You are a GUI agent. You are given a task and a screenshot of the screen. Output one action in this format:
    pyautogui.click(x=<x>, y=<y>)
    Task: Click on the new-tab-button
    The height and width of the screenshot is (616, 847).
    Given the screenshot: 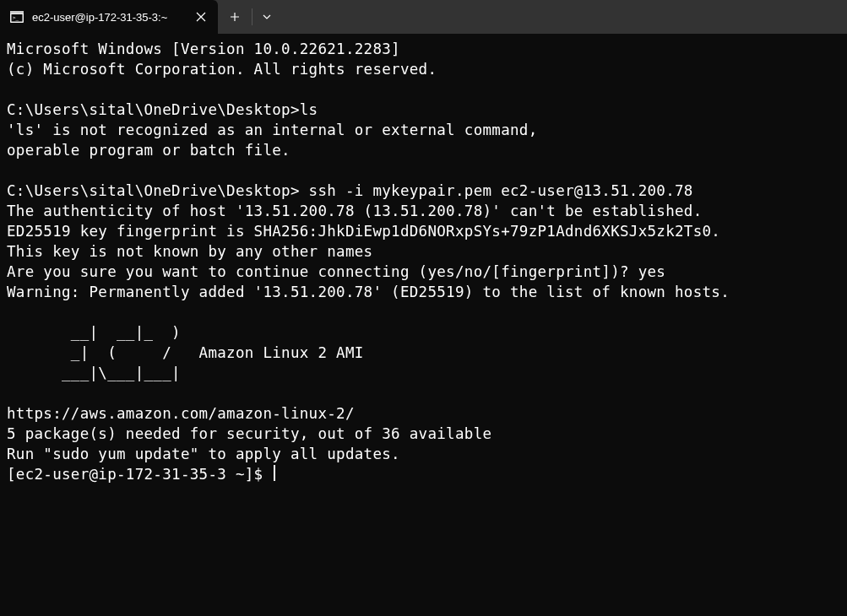 What is the action you would take?
    pyautogui.click(x=235, y=17)
    